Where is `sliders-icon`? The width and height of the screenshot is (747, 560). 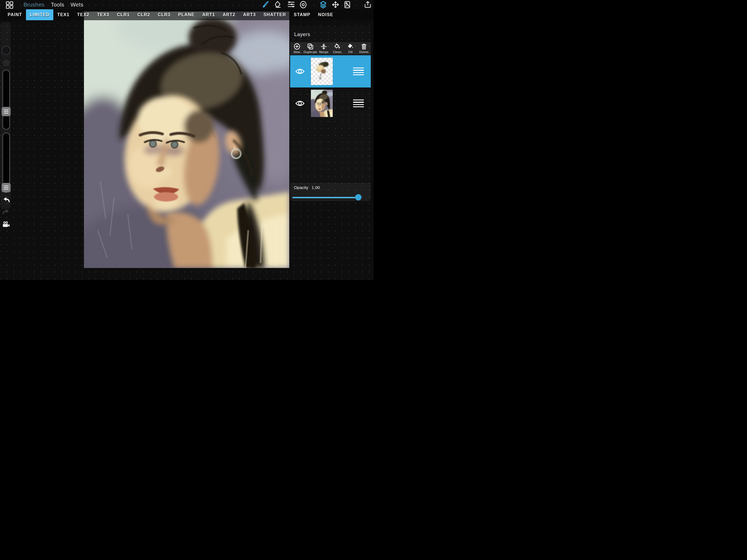 sliders-icon is located at coordinates (291, 5).